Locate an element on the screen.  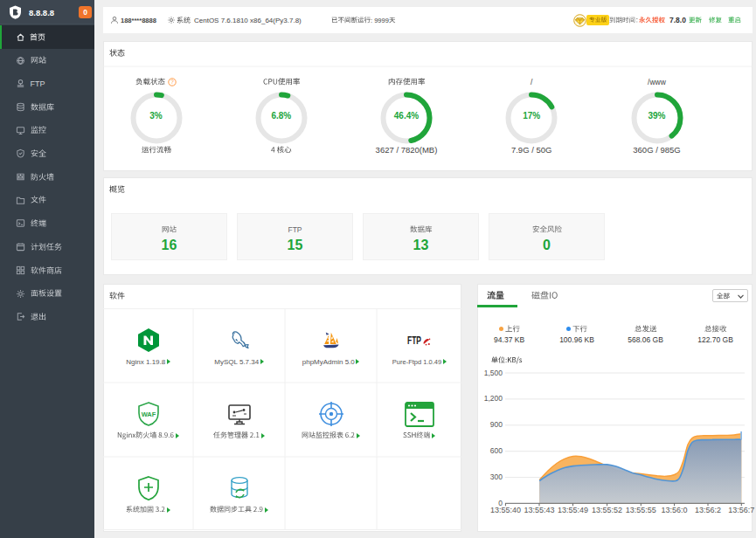
svg-text: 1,200 is located at coordinates (494, 398).